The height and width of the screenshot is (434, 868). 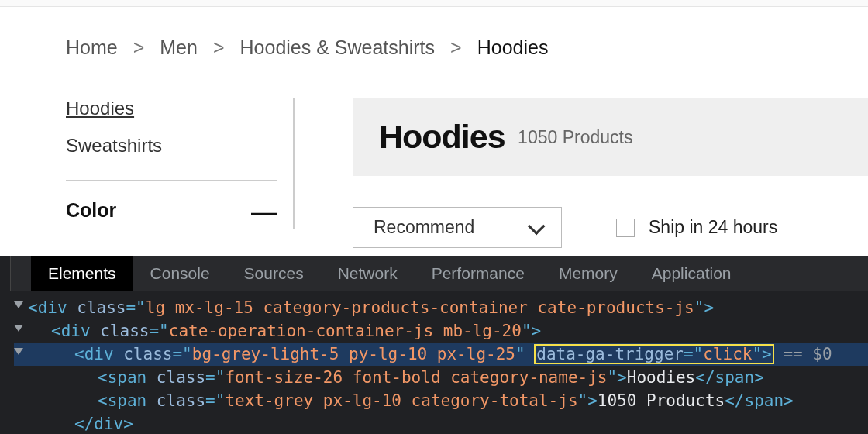 I want to click on product-count: 1050 Products, so click(x=575, y=137).